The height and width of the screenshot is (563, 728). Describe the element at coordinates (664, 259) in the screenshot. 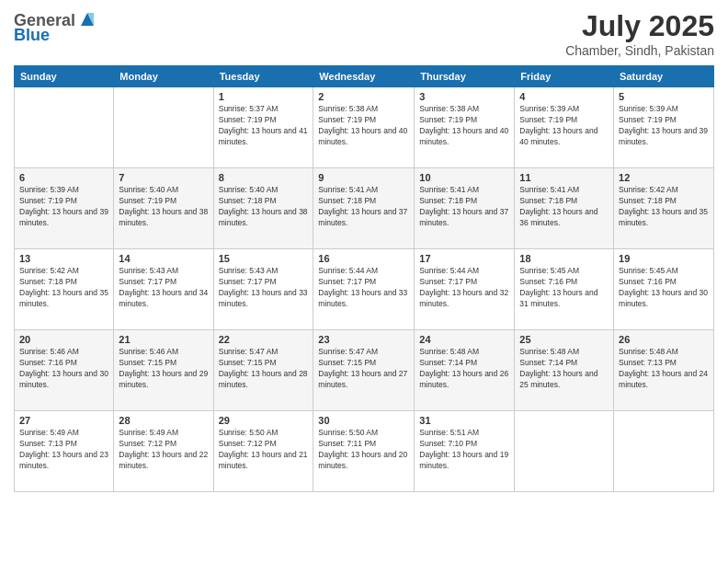

I see `day-number: 19` at that location.